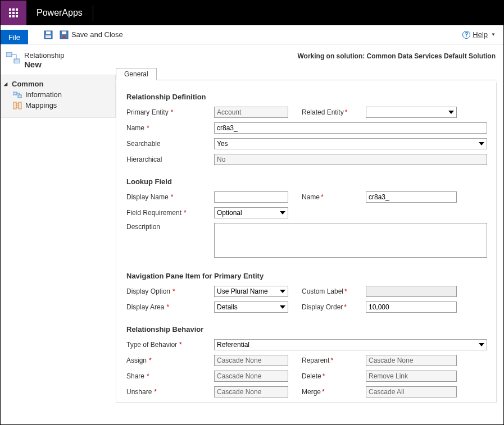 This screenshot has height=425, width=504. What do you see at coordinates (251, 402) in the screenshot?
I see `rollup-view-select: Cascade None` at bounding box center [251, 402].